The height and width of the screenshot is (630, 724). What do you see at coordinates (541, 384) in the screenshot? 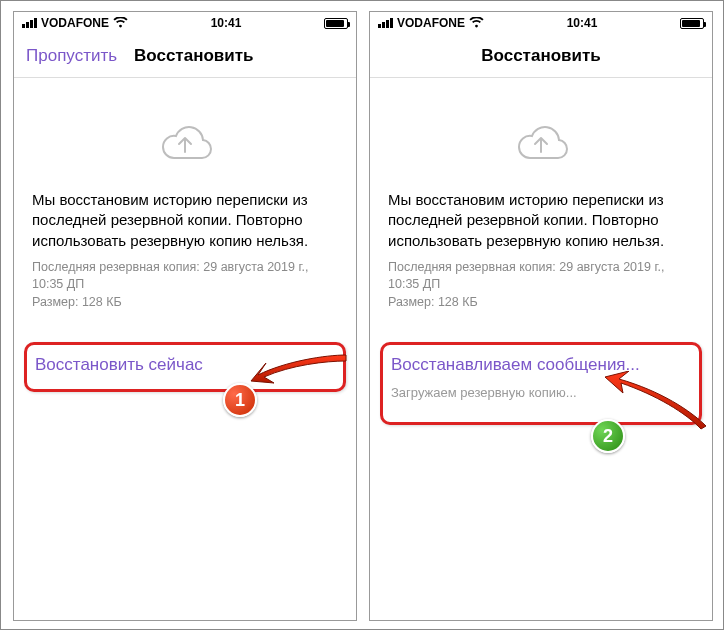
I see `highlight-box: Восстанавливаем сообщения... Загружаем р…` at bounding box center [541, 384].